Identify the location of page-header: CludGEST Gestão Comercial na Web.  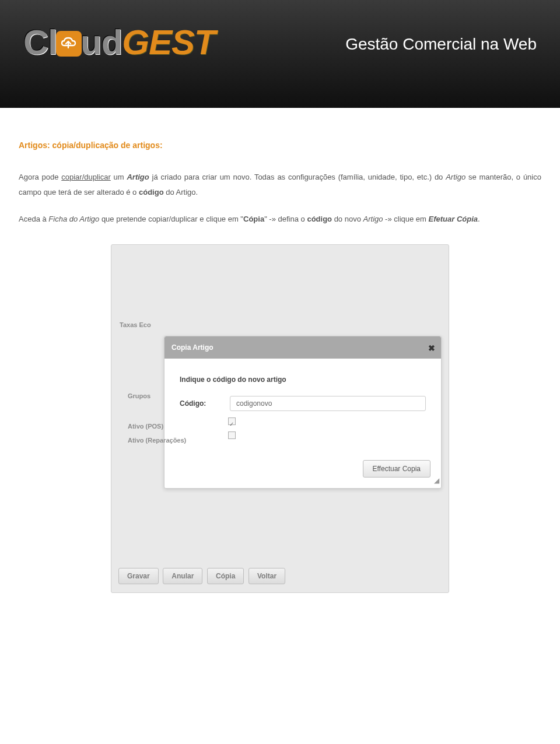
(280, 54).